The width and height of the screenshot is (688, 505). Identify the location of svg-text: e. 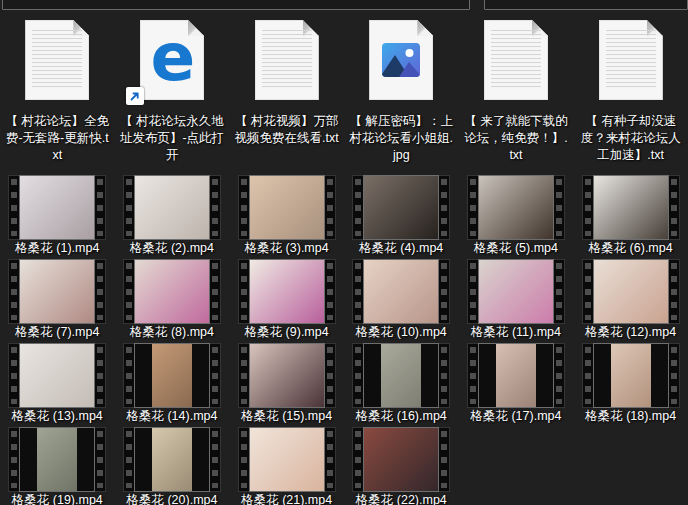
(174, 58).